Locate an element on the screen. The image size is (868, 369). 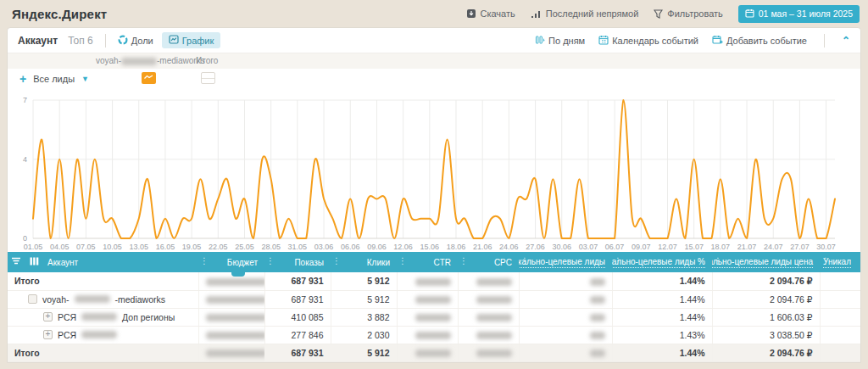
scrollbar-thumb is located at coordinates (308, 363).